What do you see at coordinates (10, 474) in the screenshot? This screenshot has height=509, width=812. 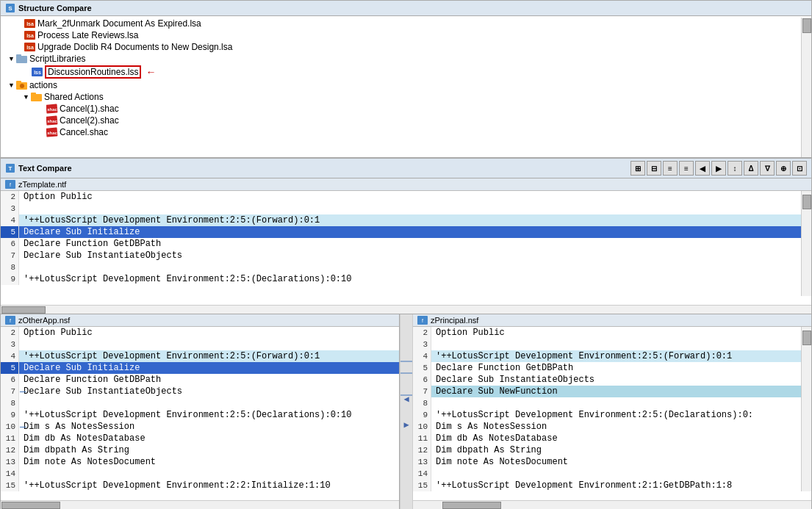 I see `line-number: 14` at bounding box center [10, 474].